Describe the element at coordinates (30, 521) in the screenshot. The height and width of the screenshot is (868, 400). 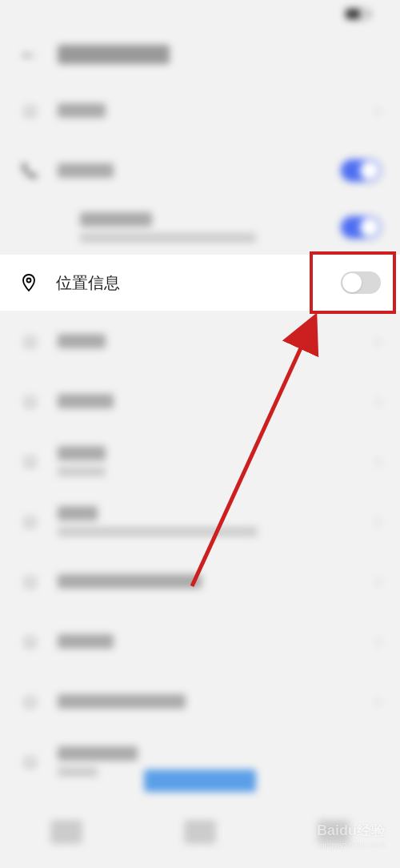
I see `storage-icon: ▢` at that location.